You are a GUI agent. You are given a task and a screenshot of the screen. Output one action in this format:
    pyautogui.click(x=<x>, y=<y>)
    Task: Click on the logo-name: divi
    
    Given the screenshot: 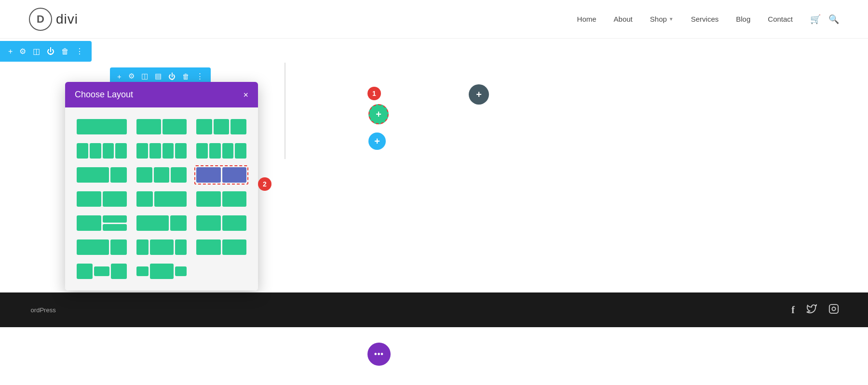 What is the action you would take?
    pyautogui.click(x=67, y=19)
    